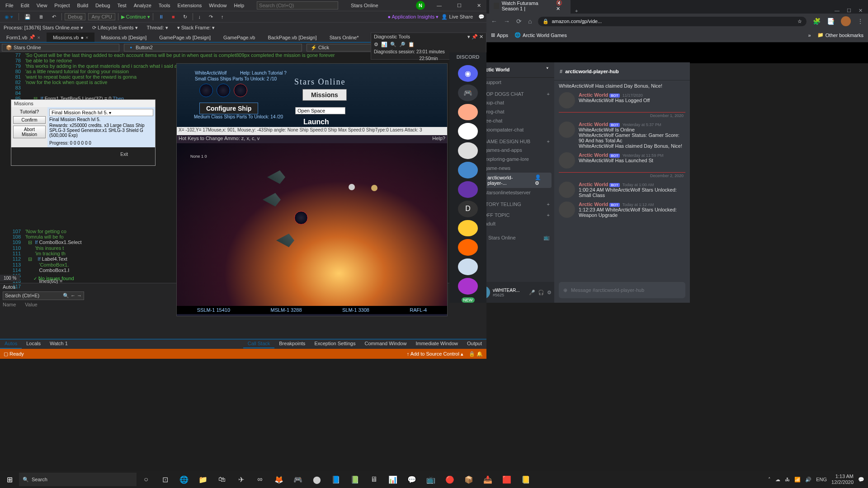 The image size is (868, 488). Describe the element at coordinates (43, 296) in the screenshot. I see `autos-search: Search (Ctrl+E)🔍 ← →` at that location.